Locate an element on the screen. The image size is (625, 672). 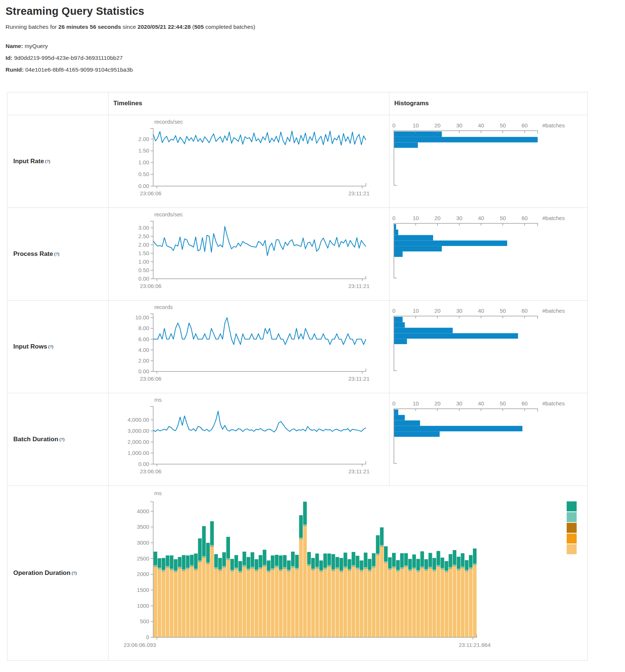
timeline-chart-input-rate: records/sec2.001.501.000.500.0023:06:062… is located at coordinates (249, 161).